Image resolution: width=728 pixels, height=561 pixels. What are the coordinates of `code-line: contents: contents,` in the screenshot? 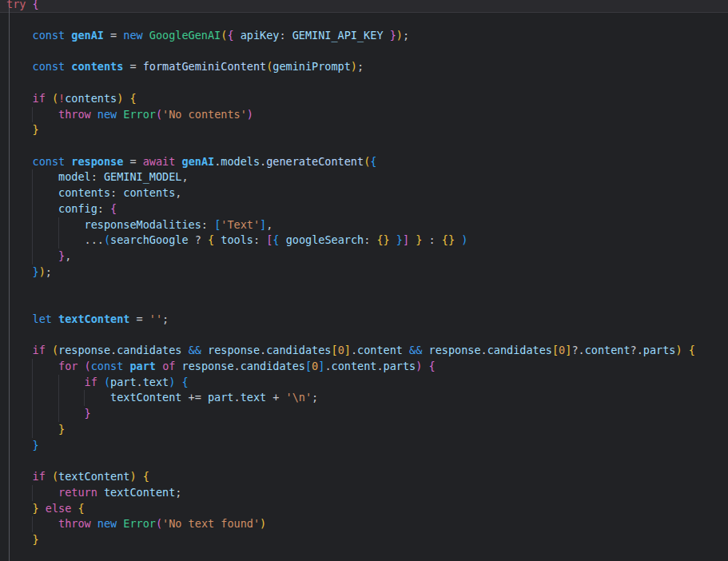 It's located at (364, 193).